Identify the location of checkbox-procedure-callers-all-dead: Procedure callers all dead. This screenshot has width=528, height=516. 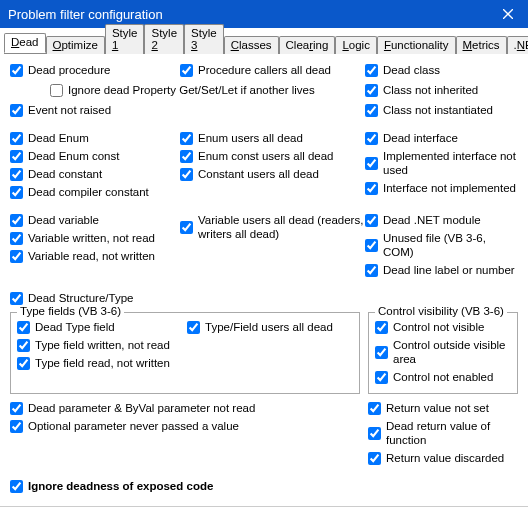
(272, 70).